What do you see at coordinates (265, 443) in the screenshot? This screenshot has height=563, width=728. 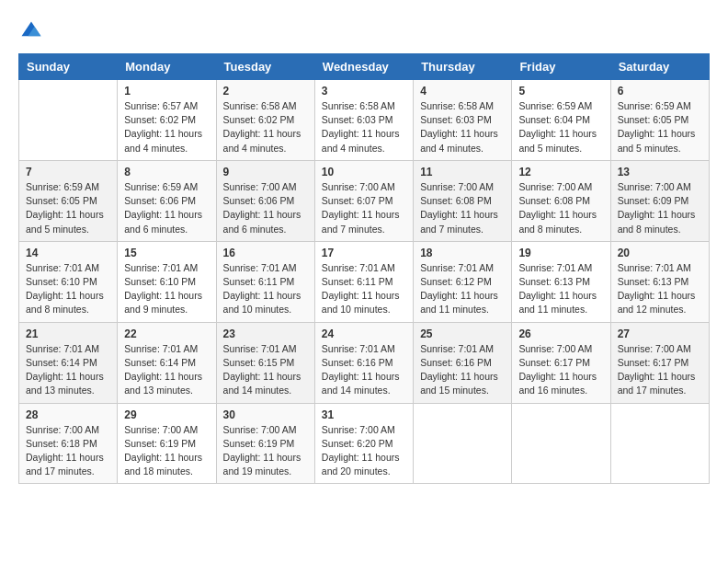 I see `calendar-cell: 30Sunrise: 7:00 AMSunset: 6:19 PMDayligh…` at bounding box center [265, 443].